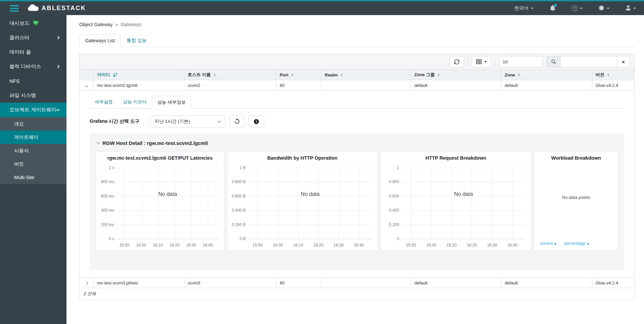  What do you see at coordinates (237, 196) in the screenshot?
I see `y-axis-label: 0.600 B` at bounding box center [237, 196].